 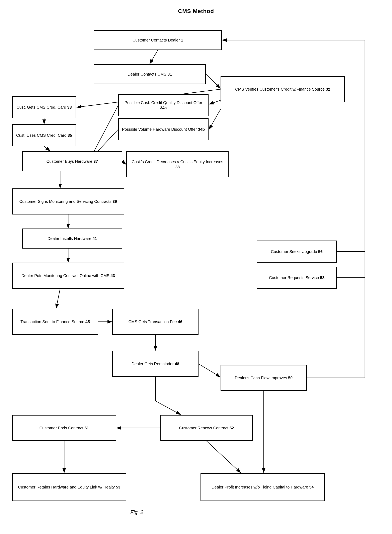 What do you see at coordinates (163, 105) in the screenshot?
I see `box-label-b34a: Possible Cust. Credit Quality Discount O…` at bounding box center [163, 105].